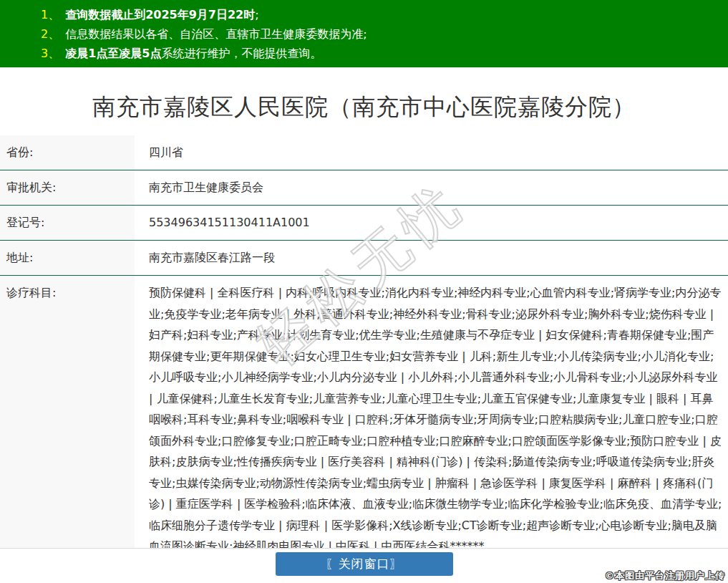  I want to click on table-row-approval-authority: 审批机关: 南充市卫生健康委员会, so click(364, 188).